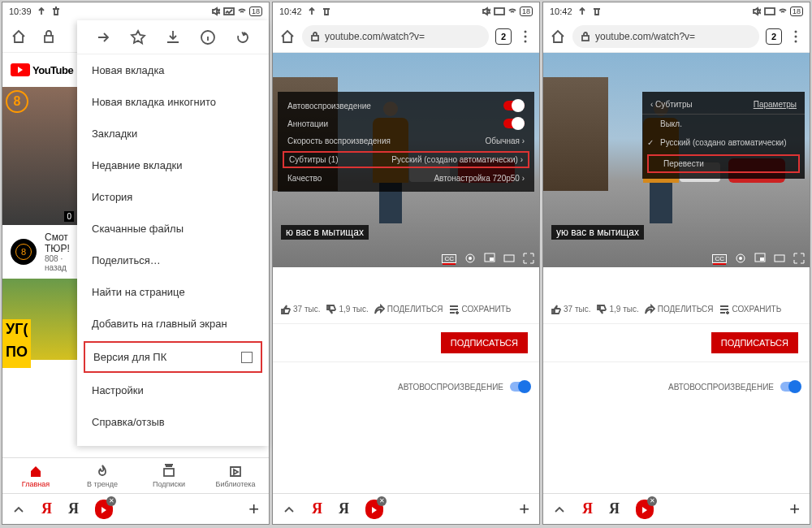  What do you see at coordinates (173, 323) in the screenshot?
I see `menu-add-homescreen: Добавить на главный экран` at bounding box center [173, 323].